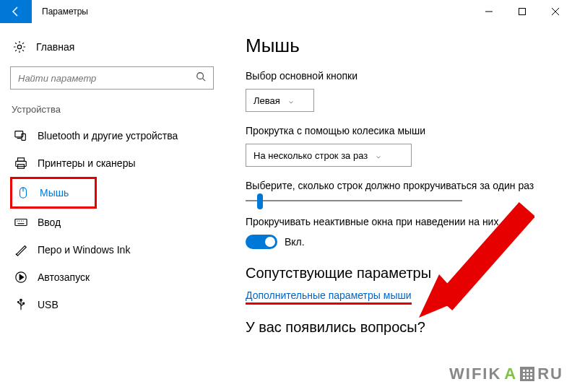  Describe the element at coordinates (49, 222) in the screenshot. I see `sidebar-item-label: Ввод` at that location.